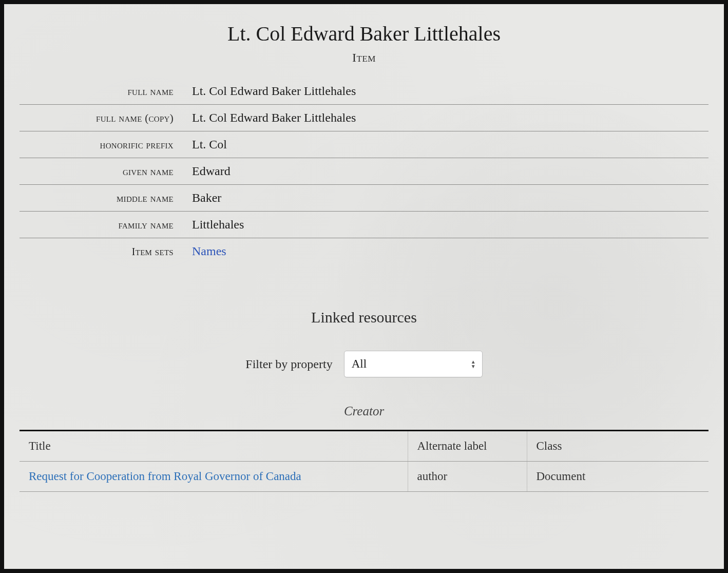 This screenshot has width=728, height=573. I want to click on column-header-alternate-label: Alternate label, so click(467, 446).